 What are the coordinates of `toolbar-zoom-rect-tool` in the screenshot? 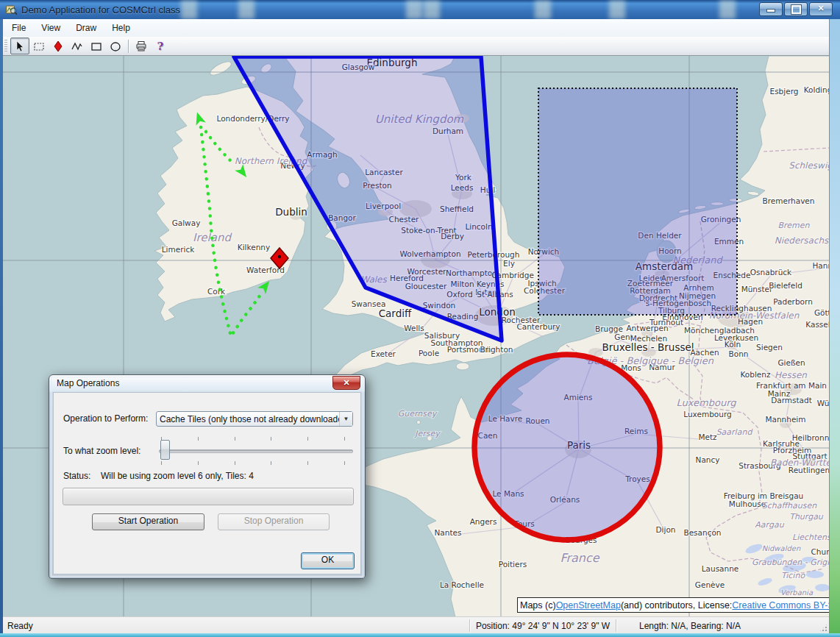 It's located at (39, 46).